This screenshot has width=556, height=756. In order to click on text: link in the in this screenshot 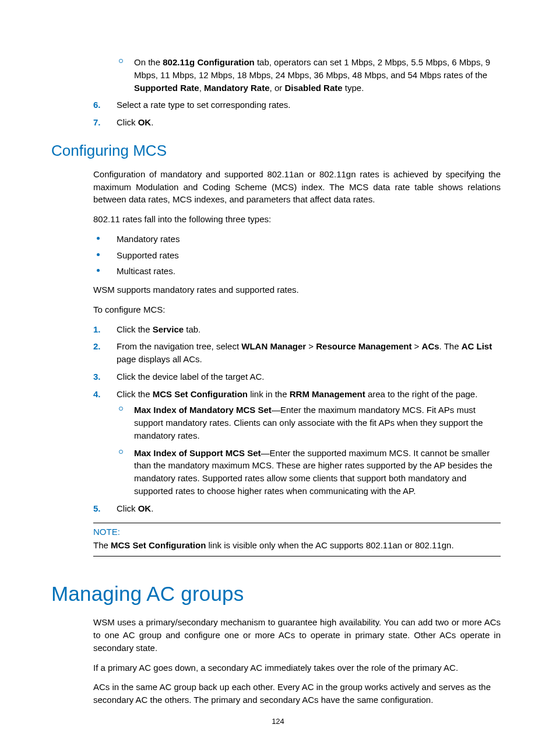, I will do `click(269, 394)`.